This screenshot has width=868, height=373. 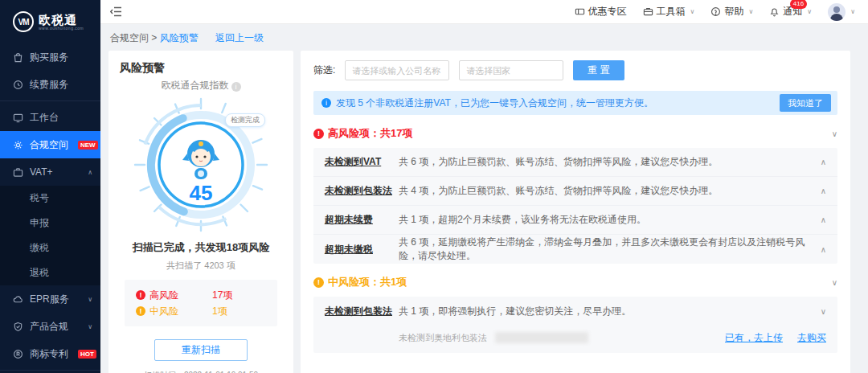 I want to click on info-icon: i, so click(x=236, y=87).